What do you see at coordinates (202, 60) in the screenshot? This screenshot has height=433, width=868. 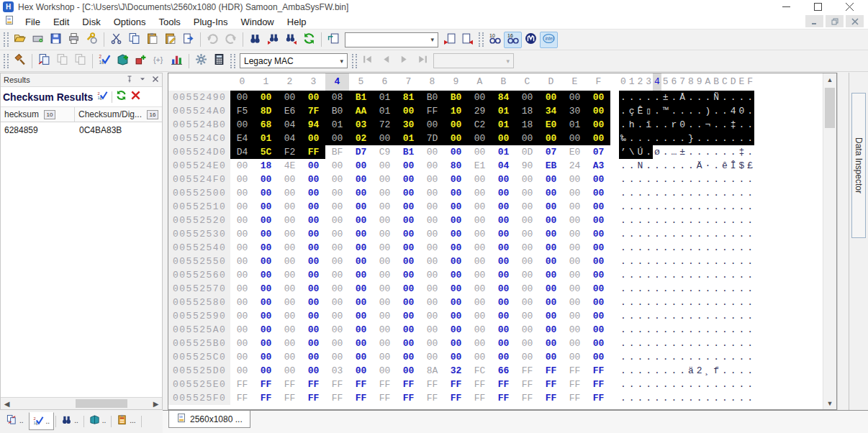 I see `preferences-button` at bounding box center [202, 60].